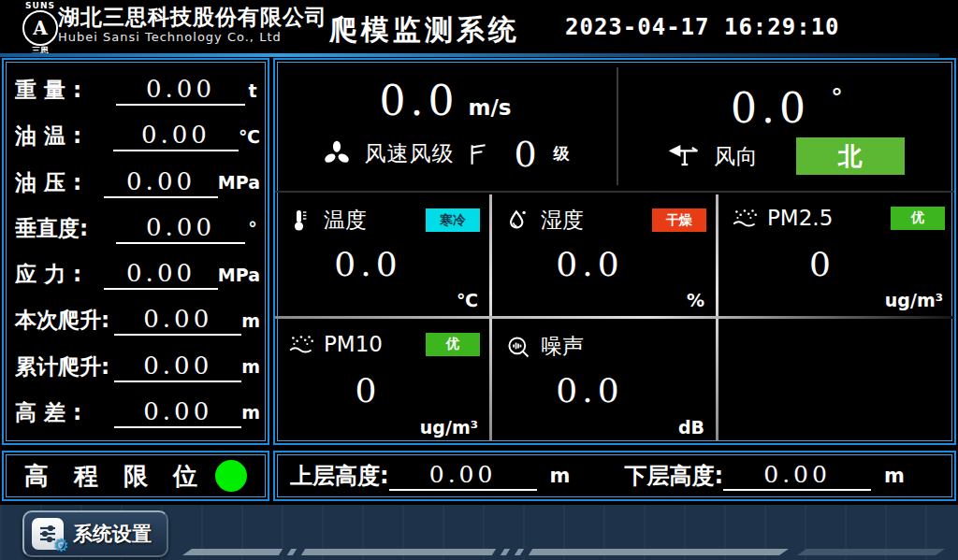 The height and width of the screenshot is (560, 958). I want to click on wind-direction-block: 0.0° 风向 北, so click(787, 125).